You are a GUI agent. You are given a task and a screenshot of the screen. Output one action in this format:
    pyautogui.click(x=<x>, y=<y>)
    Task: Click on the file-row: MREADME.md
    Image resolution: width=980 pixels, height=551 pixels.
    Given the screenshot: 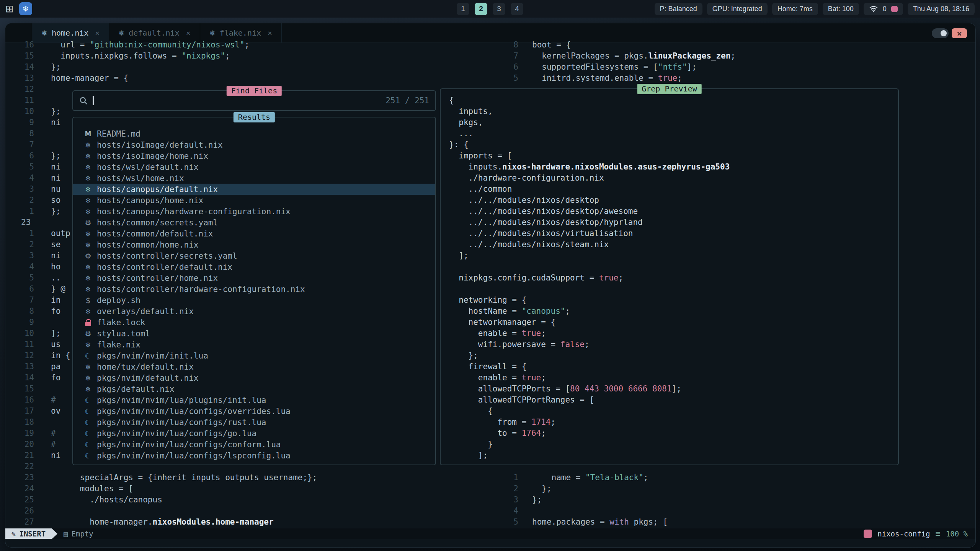 What is the action you would take?
    pyautogui.click(x=254, y=134)
    